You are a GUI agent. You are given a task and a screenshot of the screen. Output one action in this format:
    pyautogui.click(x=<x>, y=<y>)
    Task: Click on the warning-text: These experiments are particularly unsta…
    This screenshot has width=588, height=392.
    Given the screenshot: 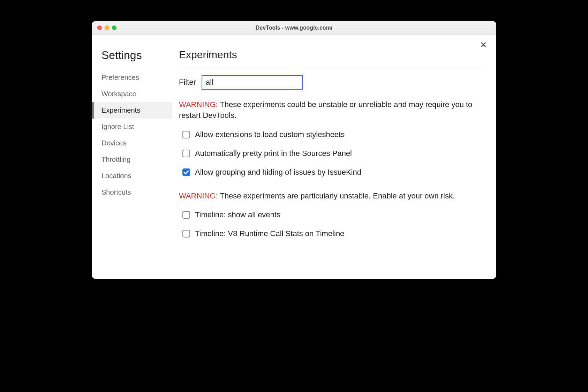 What is the action you would take?
    pyautogui.click(x=337, y=196)
    